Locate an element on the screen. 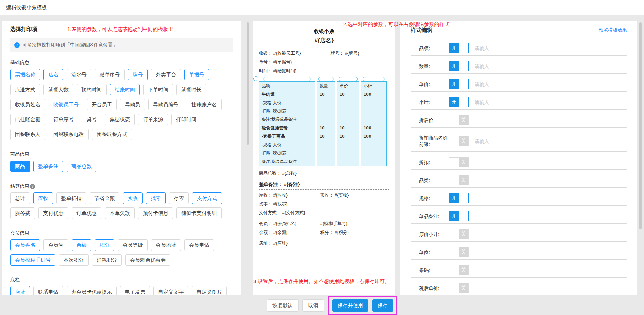 Image resolution: width=644 pixels, height=315 pixels. print-item-tag: 找零 is located at coordinates (156, 198).